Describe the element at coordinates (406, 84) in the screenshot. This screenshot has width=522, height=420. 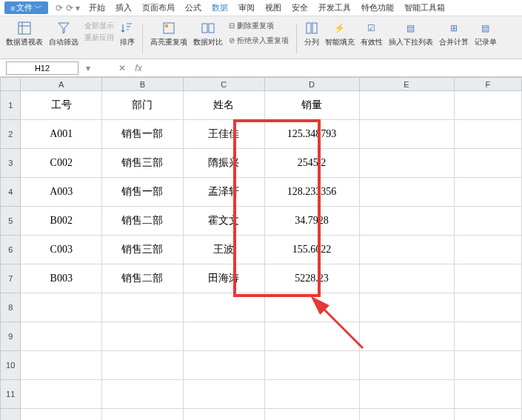
I see `col-header-E: E` at that location.